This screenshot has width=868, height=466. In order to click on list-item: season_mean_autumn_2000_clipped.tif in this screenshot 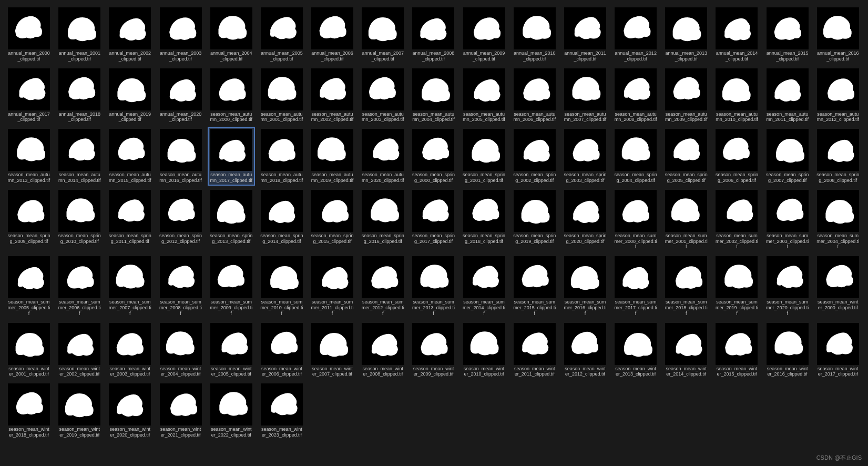, I will do `click(231, 96)`.